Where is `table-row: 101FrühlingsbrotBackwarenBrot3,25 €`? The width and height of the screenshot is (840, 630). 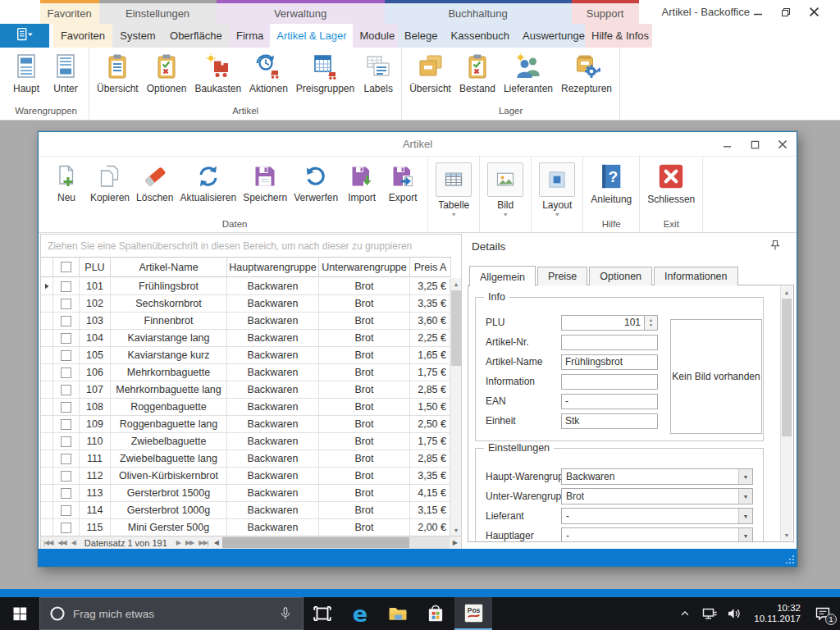
table-row: 101FrühlingsbrotBackwarenBrot3,25 € is located at coordinates (246, 287).